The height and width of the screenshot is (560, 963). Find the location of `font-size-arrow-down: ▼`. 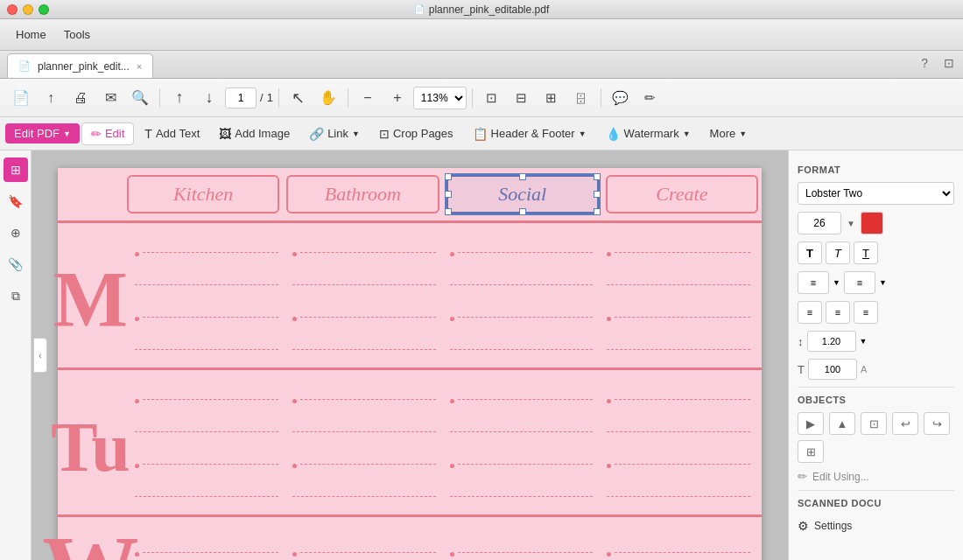

font-size-arrow-down: ▼ is located at coordinates (851, 224).